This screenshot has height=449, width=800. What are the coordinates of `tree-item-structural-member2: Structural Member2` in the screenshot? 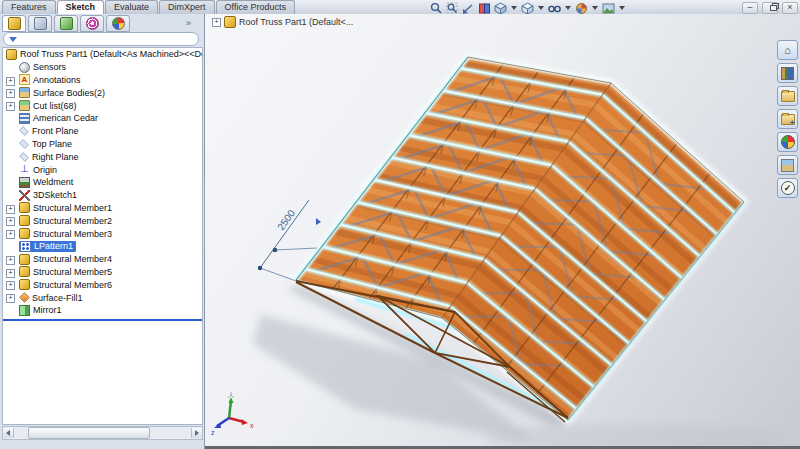 It's located at (102, 220).